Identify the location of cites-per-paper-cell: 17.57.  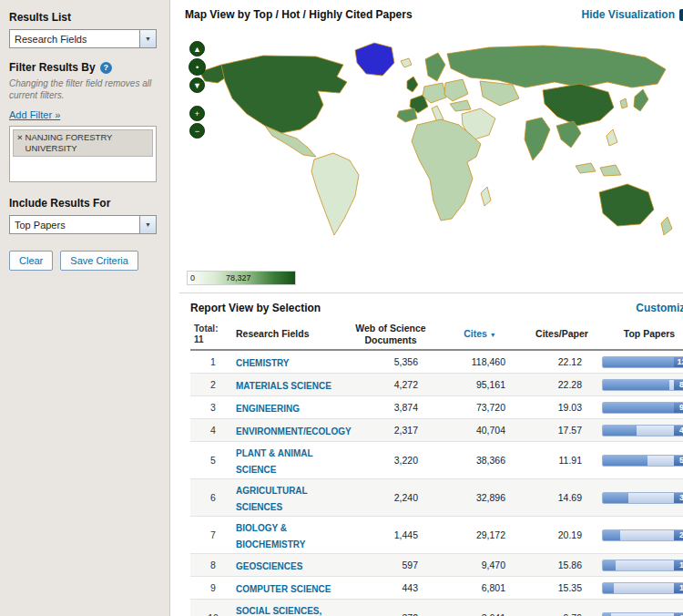
(562, 430).